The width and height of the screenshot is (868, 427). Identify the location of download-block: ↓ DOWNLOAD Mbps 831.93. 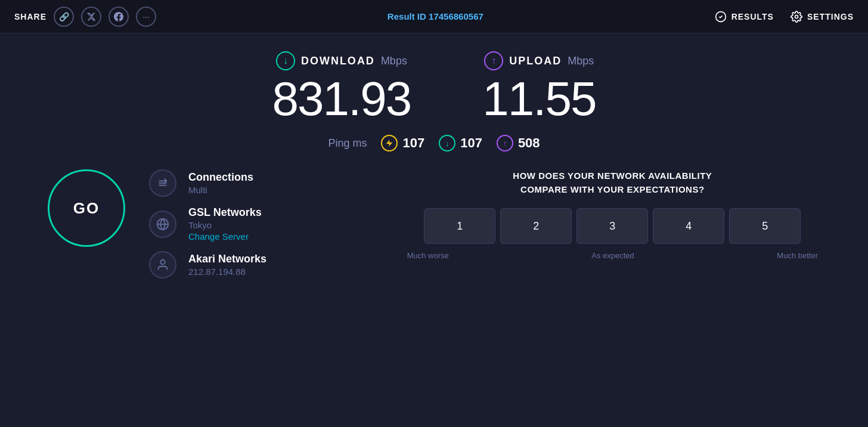
(342, 87).